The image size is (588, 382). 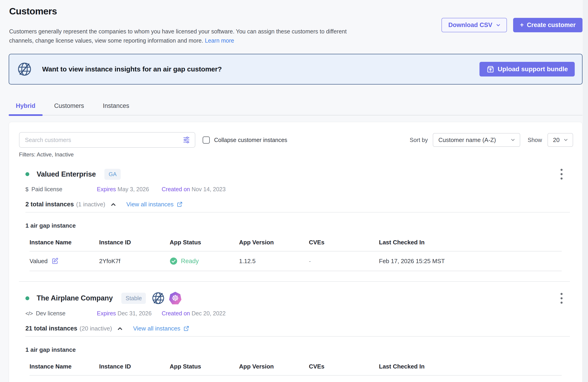 What do you see at coordinates (106, 313) in the screenshot?
I see `expires-label: Expires` at bounding box center [106, 313].